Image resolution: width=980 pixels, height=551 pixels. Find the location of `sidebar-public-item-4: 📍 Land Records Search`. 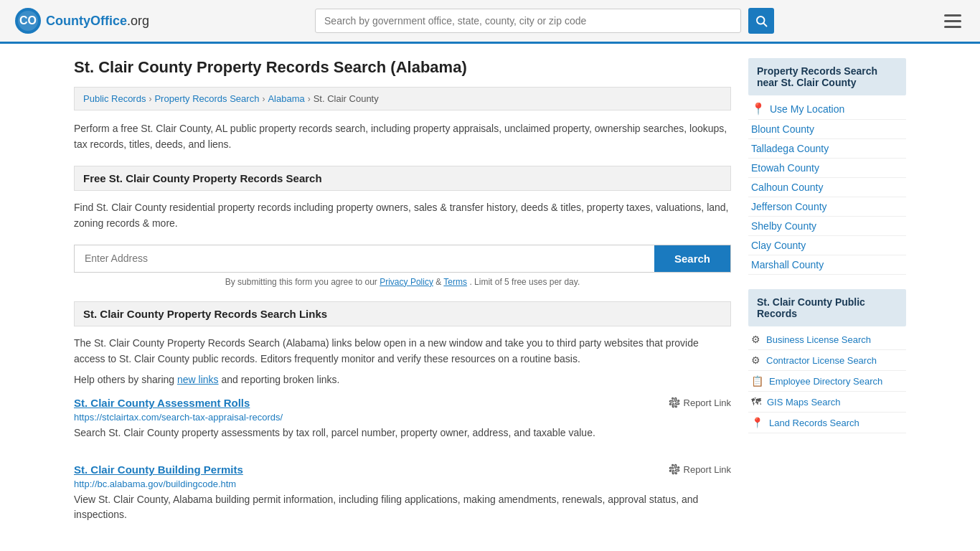

sidebar-public-item-4: 📍 Land Records Search is located at coordinates (827, 423).